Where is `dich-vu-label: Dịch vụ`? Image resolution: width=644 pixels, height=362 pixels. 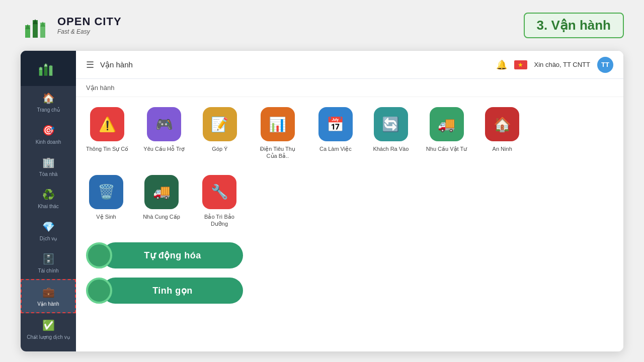
dich-vu-label: Dịch vụ is located at coordinates (48, 239).